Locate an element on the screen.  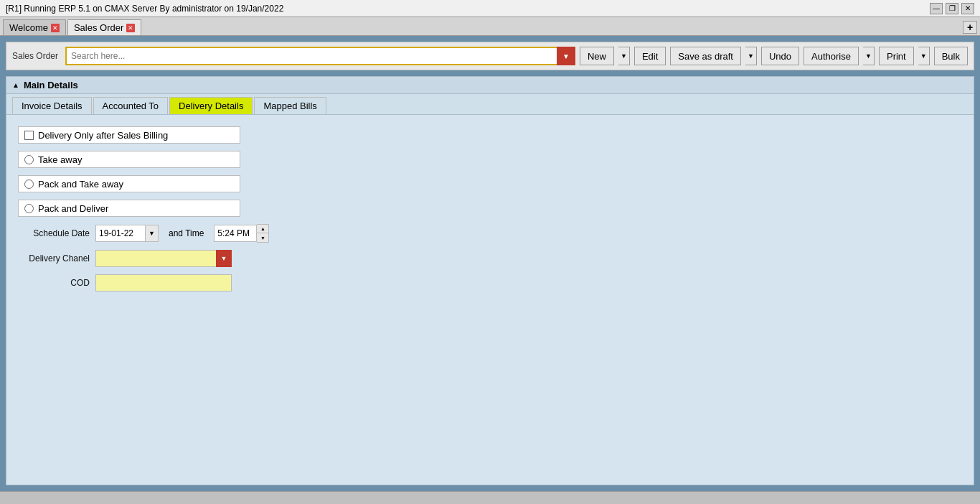
time-down-button: ▼ is located at coordinates (263, 238).